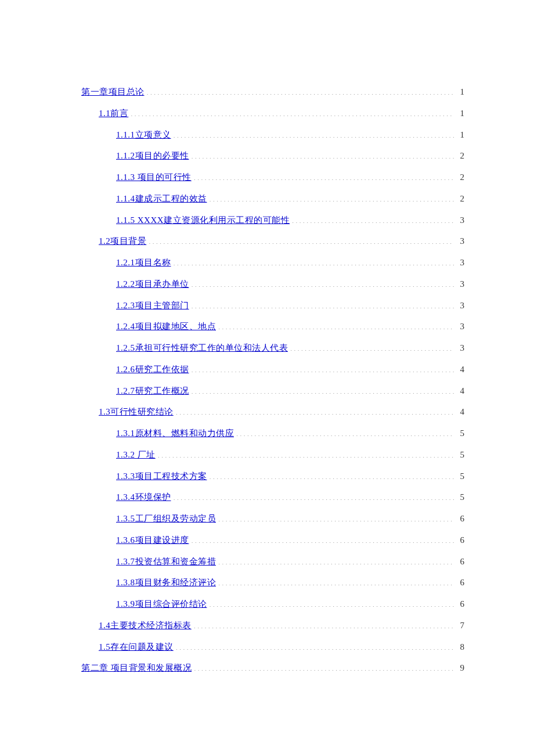 This screenshot has width=534, height=756. Describe the element at coordinates (290, 433) in the screenshot. I see `toc-entry: 1.3.1原材料、燃料和动力供应5` at that location.